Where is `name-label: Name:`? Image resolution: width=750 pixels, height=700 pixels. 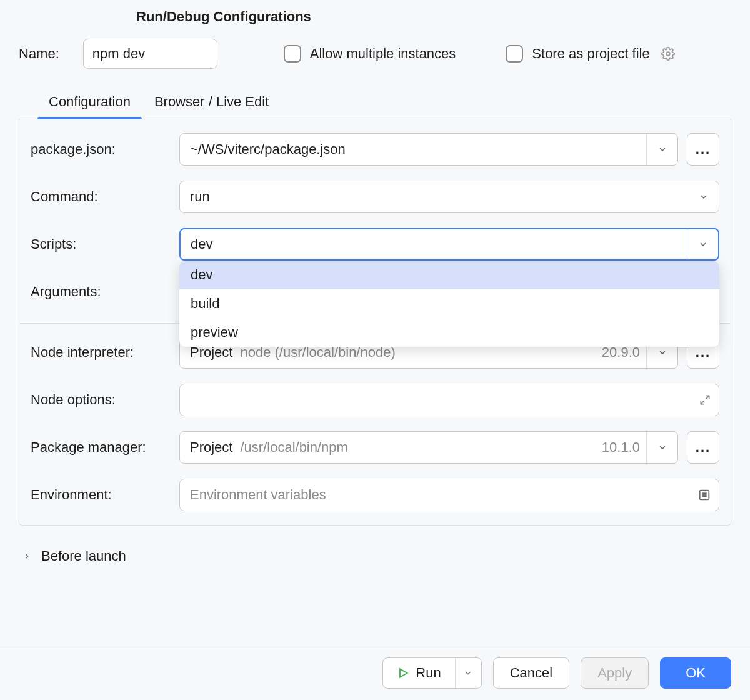
name-label: Name: is located at coordinates (39, 54).